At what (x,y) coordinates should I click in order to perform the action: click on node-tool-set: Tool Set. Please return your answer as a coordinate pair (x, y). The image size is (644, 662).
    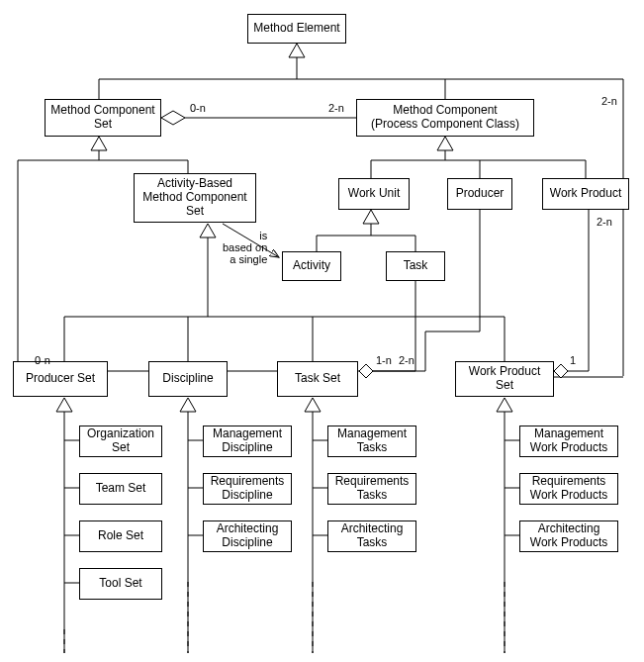
    Looking at the image, I should click on (121, 584).